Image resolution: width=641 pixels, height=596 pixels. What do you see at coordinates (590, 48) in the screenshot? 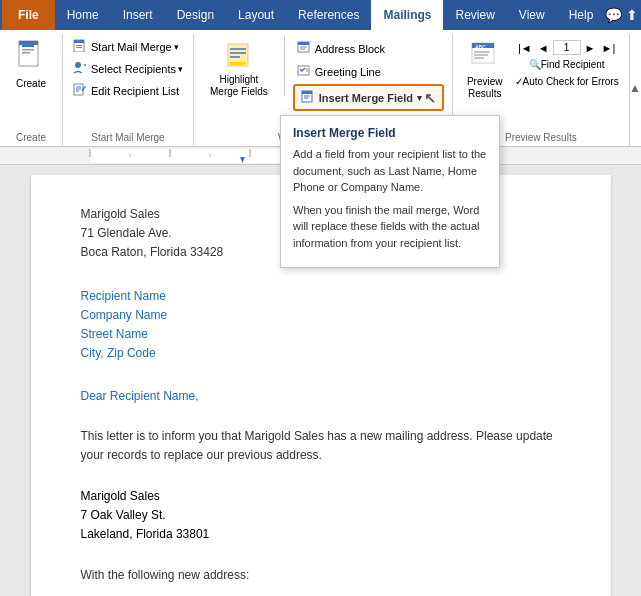
I see `next-record-button: ►` at bounding box center [590, 48].